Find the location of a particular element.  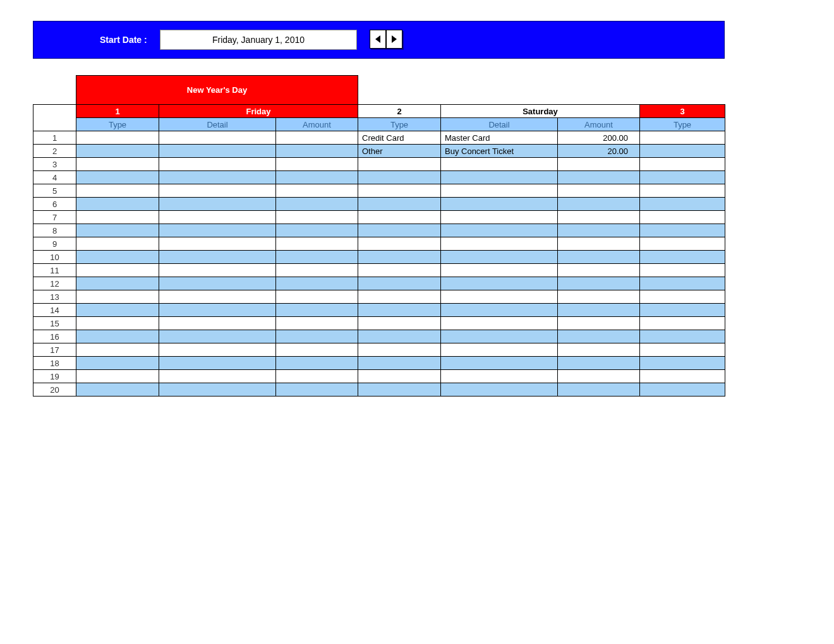

cell-amount: 20.00 is located at coordinates (599, 152).